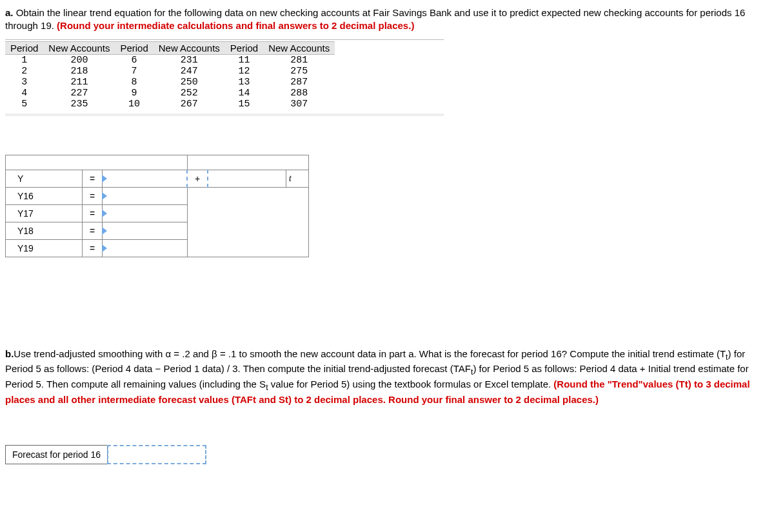  Describe the element at coordinates (145, 248) in the screenshot. I see `y19-input` at that location.